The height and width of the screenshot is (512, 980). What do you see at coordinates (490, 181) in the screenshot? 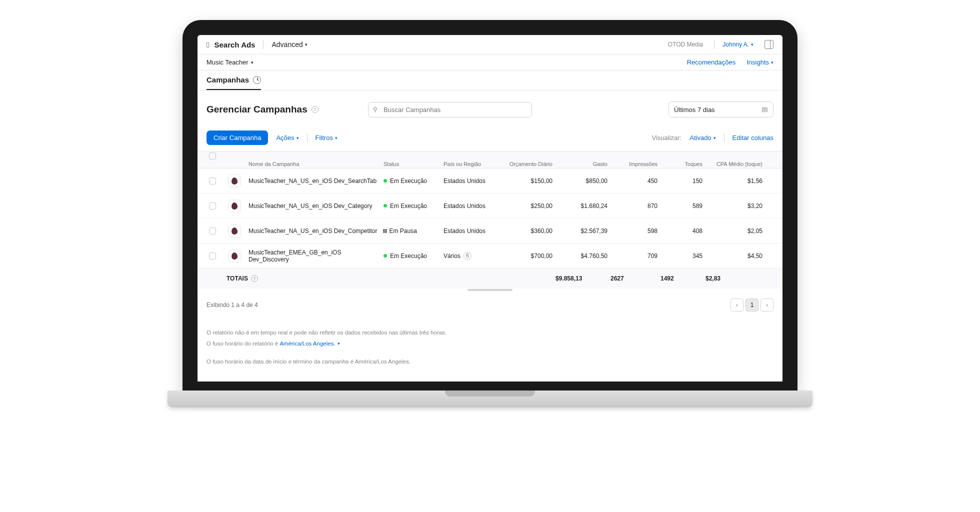
I see `table-row: MusicTeacher_NA_US_en_iOS Dev_SearchTab …` at bounding box center [490, 181].